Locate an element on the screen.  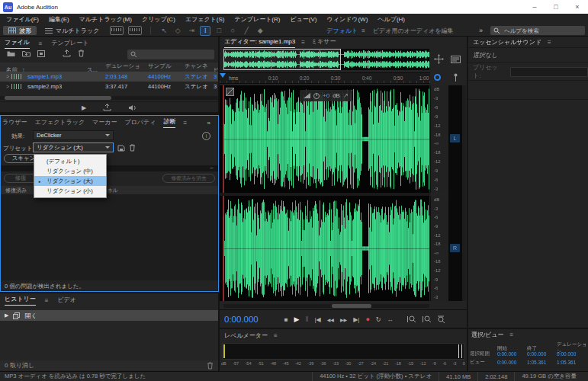
essential-preset-dropdown is located at coordinates (549, 72).